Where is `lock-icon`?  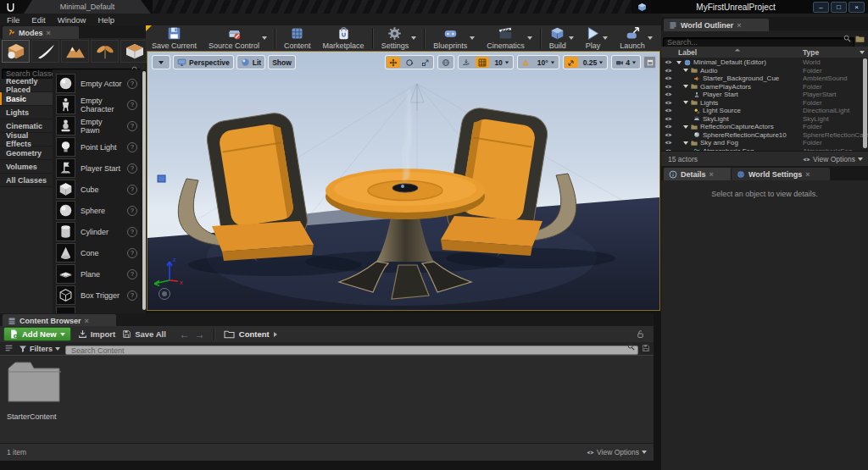 lock-icon is located at coordinates (641, 334).